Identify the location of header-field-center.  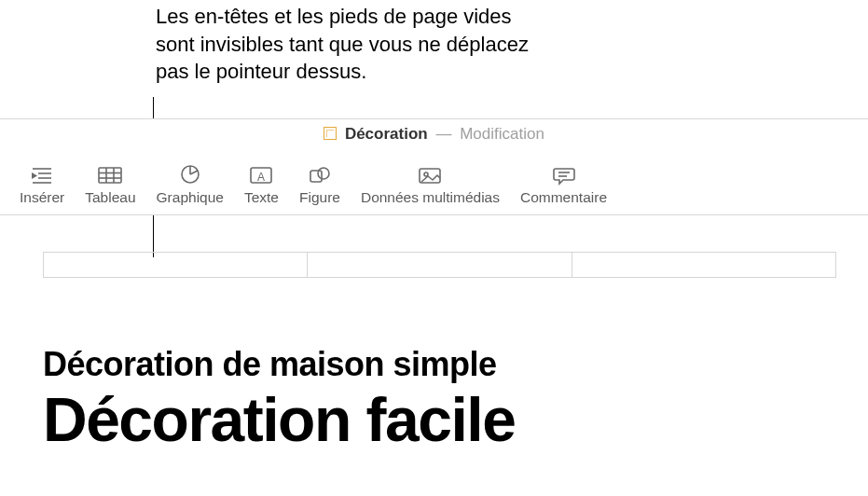
(440, 265).